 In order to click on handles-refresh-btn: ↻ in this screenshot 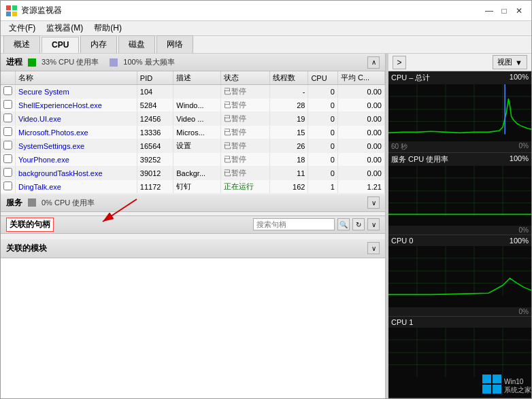, I will do `click(359, 224)`.